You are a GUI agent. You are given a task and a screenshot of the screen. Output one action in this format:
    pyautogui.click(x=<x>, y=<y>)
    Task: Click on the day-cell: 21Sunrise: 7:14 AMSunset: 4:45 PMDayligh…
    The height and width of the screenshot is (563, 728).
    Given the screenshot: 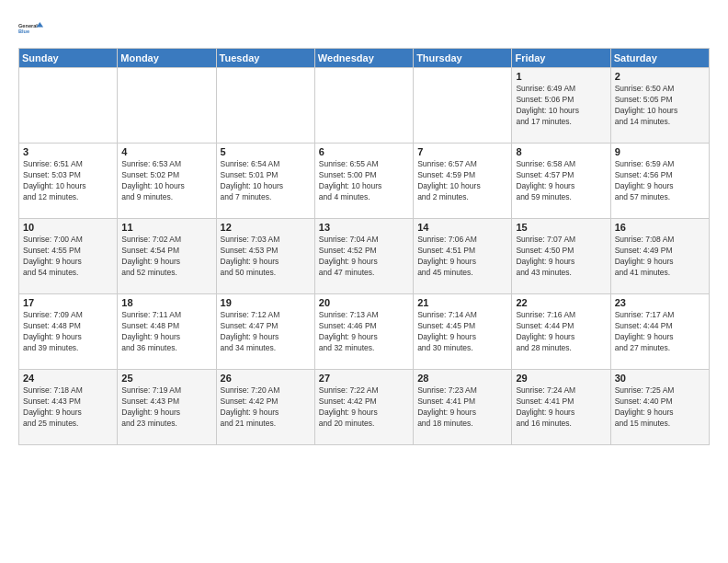 What is the action you would take?
    pyautogui.click(x=463, y=332)
    